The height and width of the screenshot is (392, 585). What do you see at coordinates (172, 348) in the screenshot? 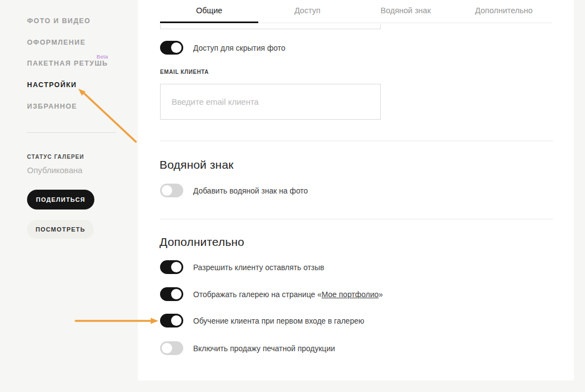
I see `print-sales-toggle` at bounding box center [172, 348].